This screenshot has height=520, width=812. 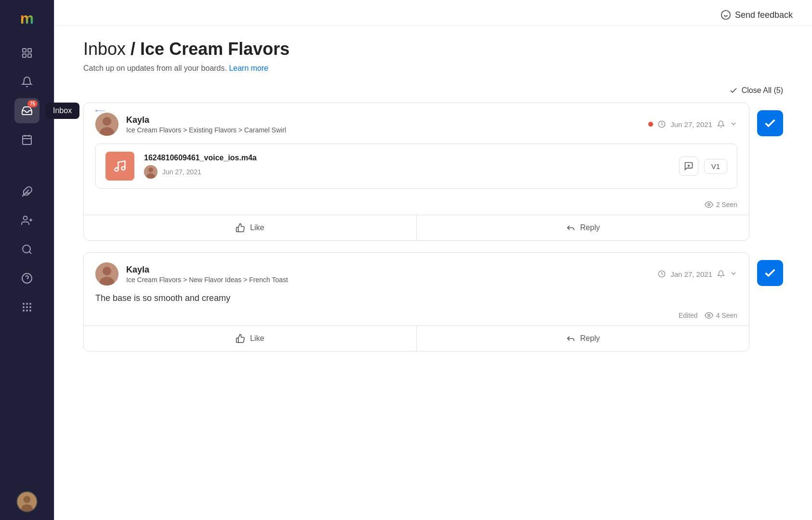 What do you see at coordinates (257, 338) in the screenshot?
I see `like-label-2: Like` at bounding box center [257, 338].